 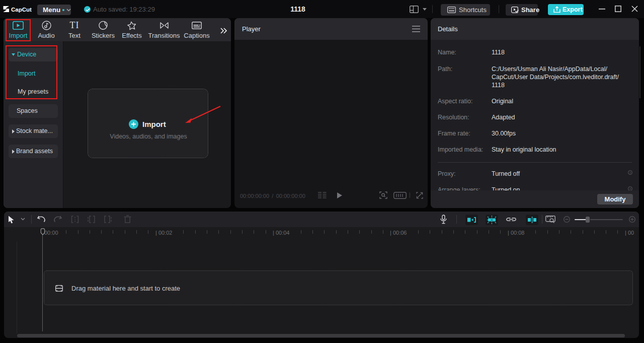 I want to click on svg-text: CapCut, so click(x=21, y=10).